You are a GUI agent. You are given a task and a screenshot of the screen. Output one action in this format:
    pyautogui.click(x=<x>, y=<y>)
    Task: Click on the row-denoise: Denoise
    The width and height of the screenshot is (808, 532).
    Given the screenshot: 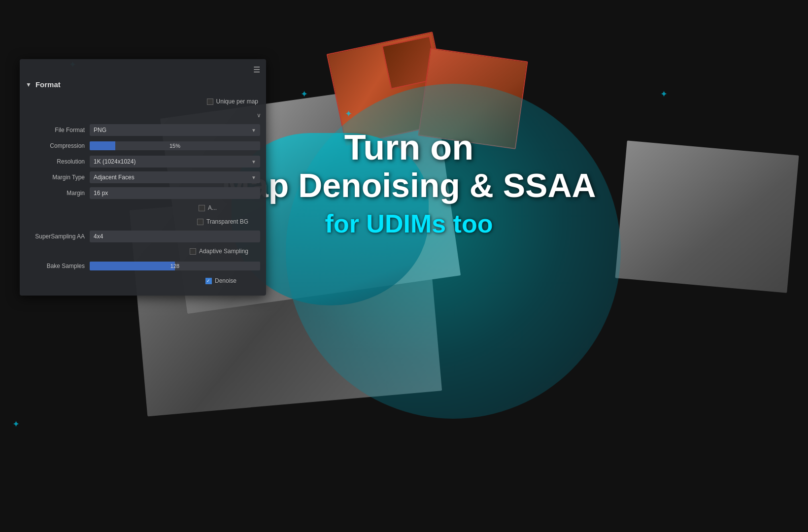 What is the action you would take?
    pyautogui.click(x=143, y=281)
    